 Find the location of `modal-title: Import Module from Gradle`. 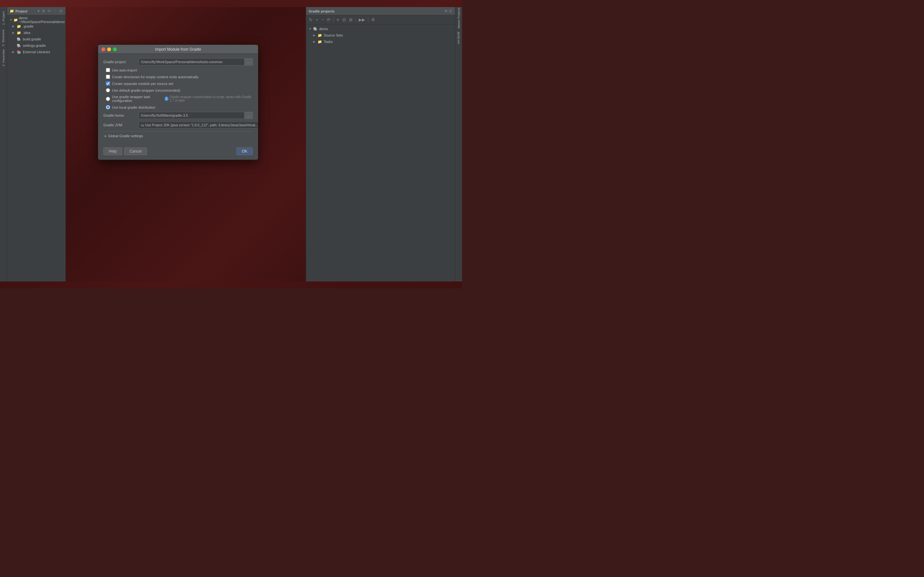

modal-title: Import Module from Gradle is located at coordinates (178, 49).